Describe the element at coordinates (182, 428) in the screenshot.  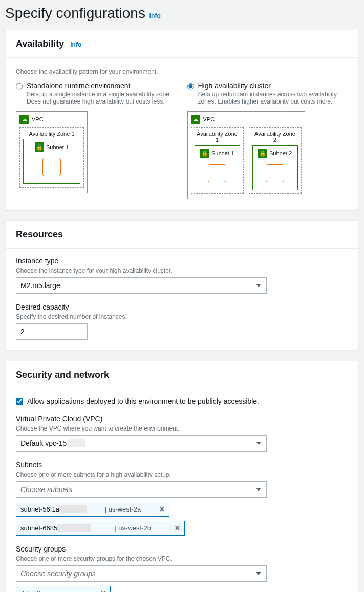
I see `vpc-help: Choose the VPC where you want to create …` at that location.